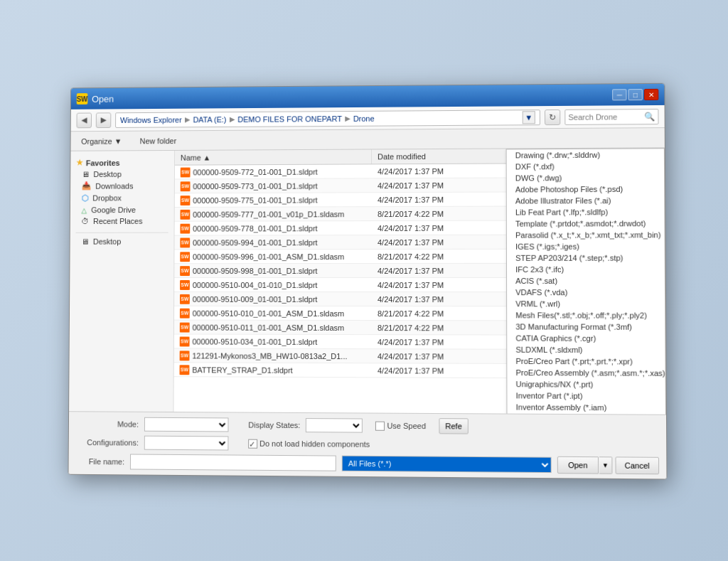 This screenshot has height=561, width=728. What do you see at coordinates (290, 119) in the screenshot?
I see `breadcrumb-demo: DEMO FILES FOR ONEPART` at bounding box center [290, 119].